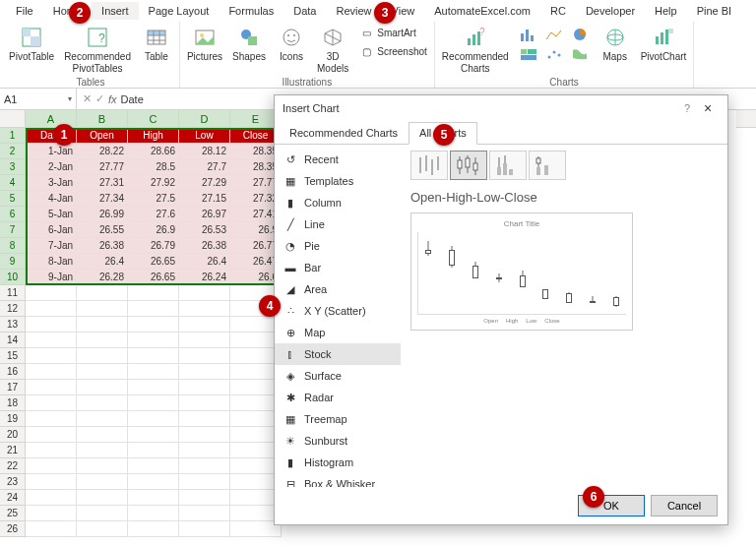 This screenshot has width=756, height=546. What do you see at coordinates (51, 199) in the screenshot?
I see `cell: 4-Jan` at bounding box center [51, 199].